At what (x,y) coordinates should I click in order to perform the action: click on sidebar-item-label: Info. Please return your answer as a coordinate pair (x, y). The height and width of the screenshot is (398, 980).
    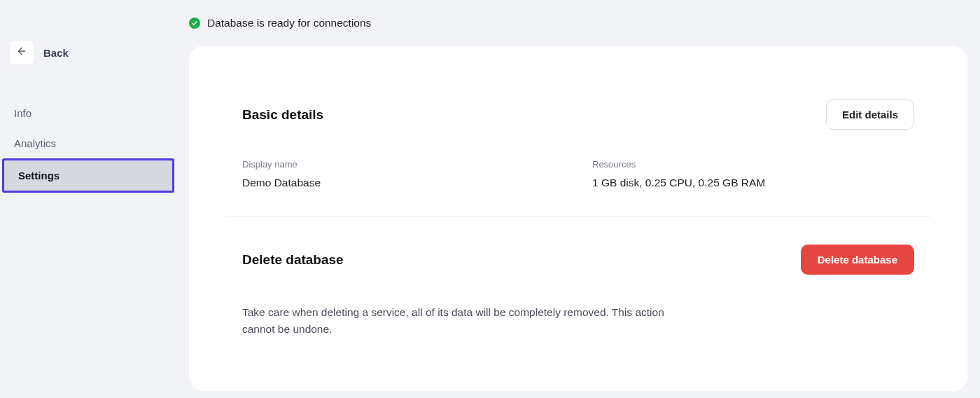
    Looking at the image, I should click on (22, 114).